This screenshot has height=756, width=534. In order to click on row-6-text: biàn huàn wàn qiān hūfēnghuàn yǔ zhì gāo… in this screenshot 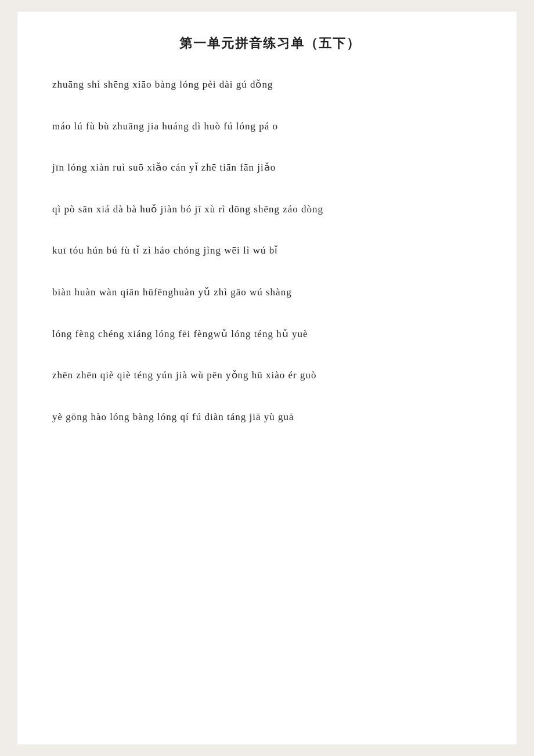, I will do `click(172, 292)`.